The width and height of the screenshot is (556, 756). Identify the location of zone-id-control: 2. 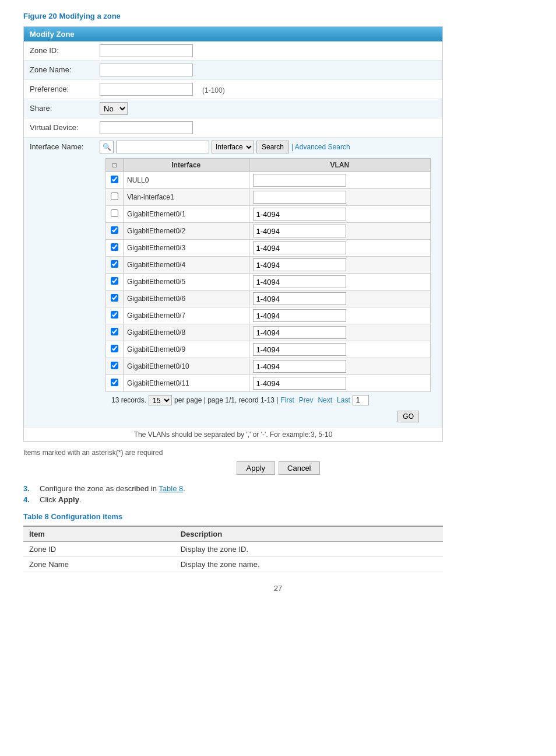
(268, 51).